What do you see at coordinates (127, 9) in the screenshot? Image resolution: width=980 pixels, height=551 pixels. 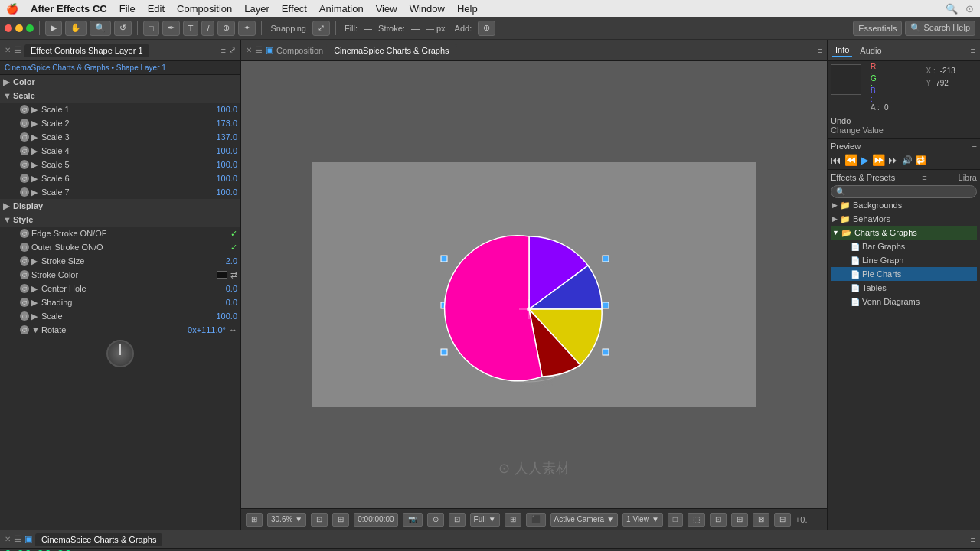 I see `menu-file: File` at bounding box center [127, 9].